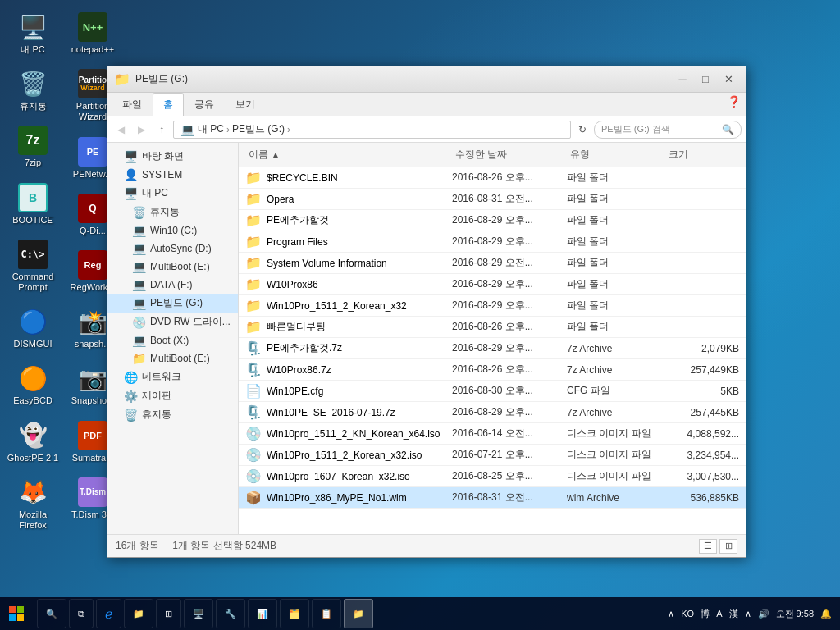  I want to click on nav-system-icon: 👤, so click(131, 175).